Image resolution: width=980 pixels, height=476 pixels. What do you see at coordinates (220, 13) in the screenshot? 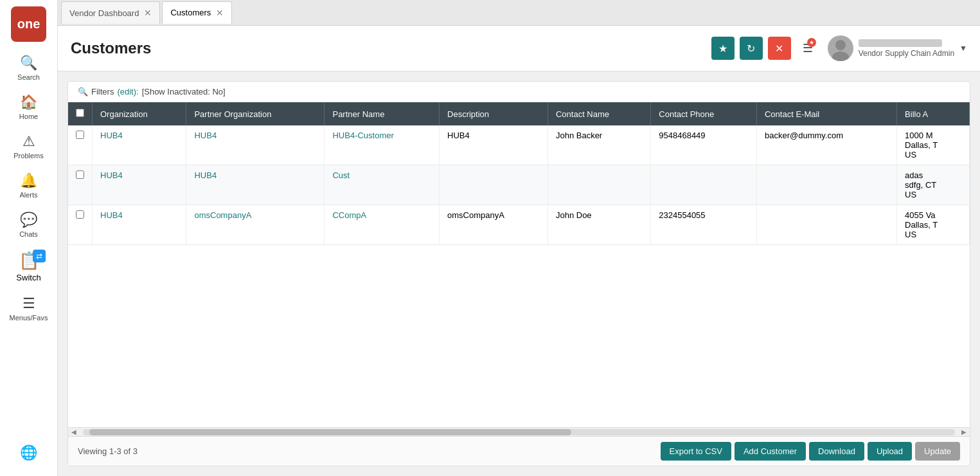
I see `tab-close-customers: ✕` at bounding box center [220, 13].